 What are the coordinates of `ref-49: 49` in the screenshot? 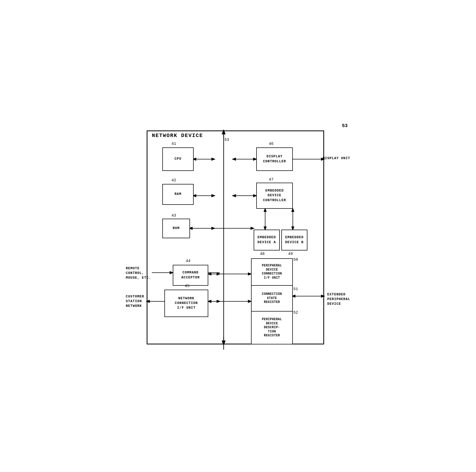 It's located at (290, 254).